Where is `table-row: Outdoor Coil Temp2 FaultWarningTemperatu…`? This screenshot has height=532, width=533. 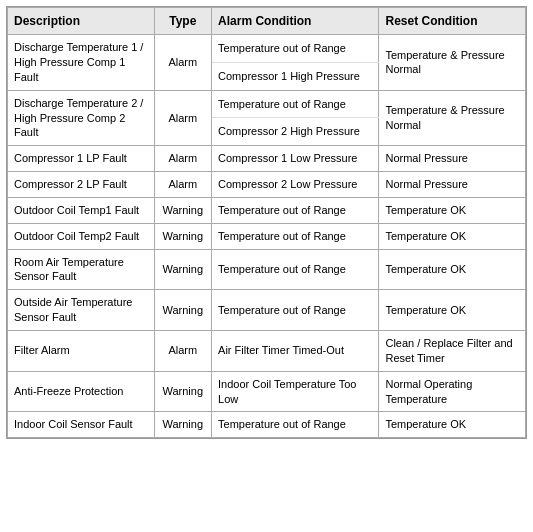 table-row: Outdoor Coil Temp2 FaultWarningTemperatu… is located at coordinates (267, 236).